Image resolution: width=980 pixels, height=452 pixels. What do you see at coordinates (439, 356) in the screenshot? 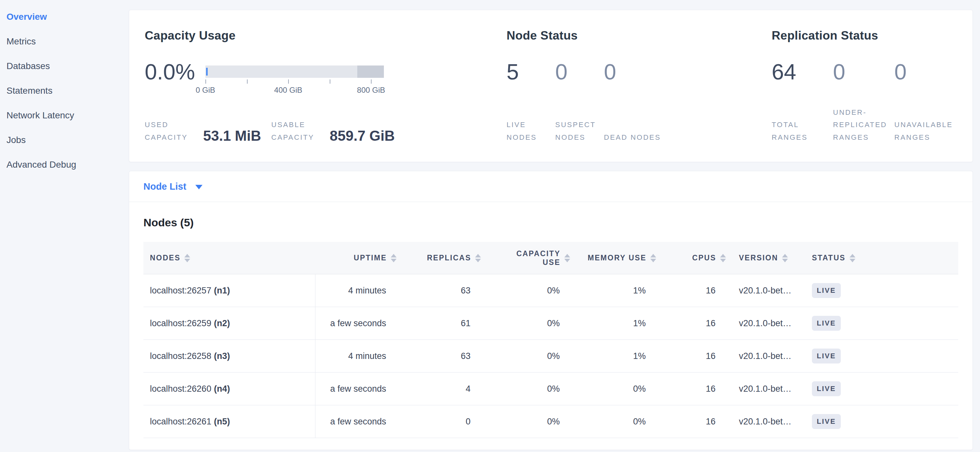
I see `replicas-cell: 63` at bounding box center [439, 356].